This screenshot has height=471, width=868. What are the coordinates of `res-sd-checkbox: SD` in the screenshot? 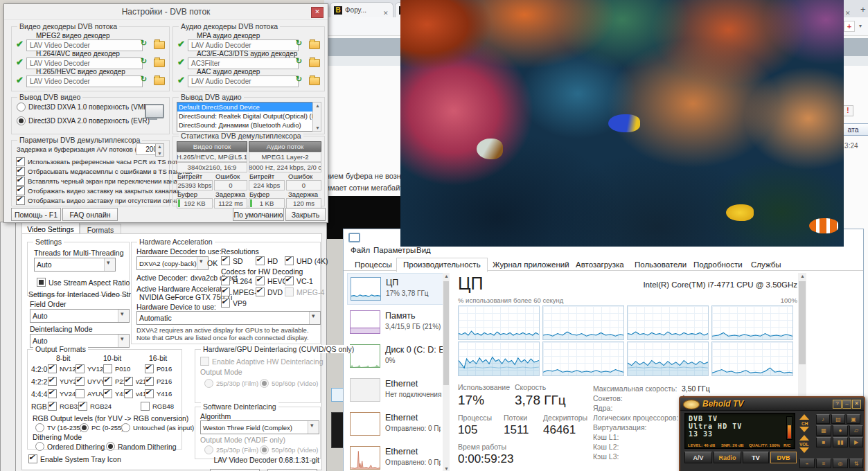 It's located at (232, 260).